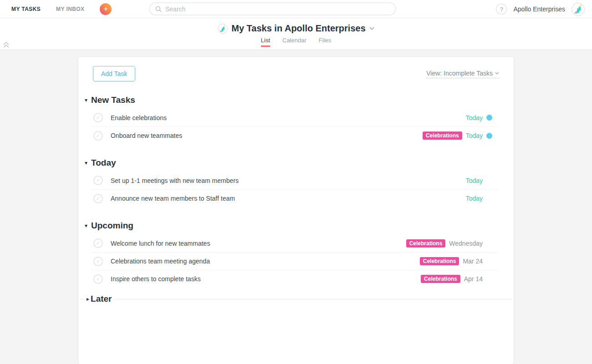  What do you see at coordinates (6, 46) in the screenshot?
I see `sidebar-collapse-icon` at bounding box center [6, 46].